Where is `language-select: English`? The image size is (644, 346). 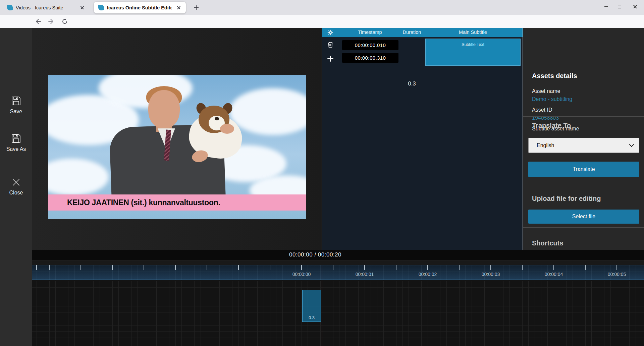
language-select: English is located at coordinates (584, 146).